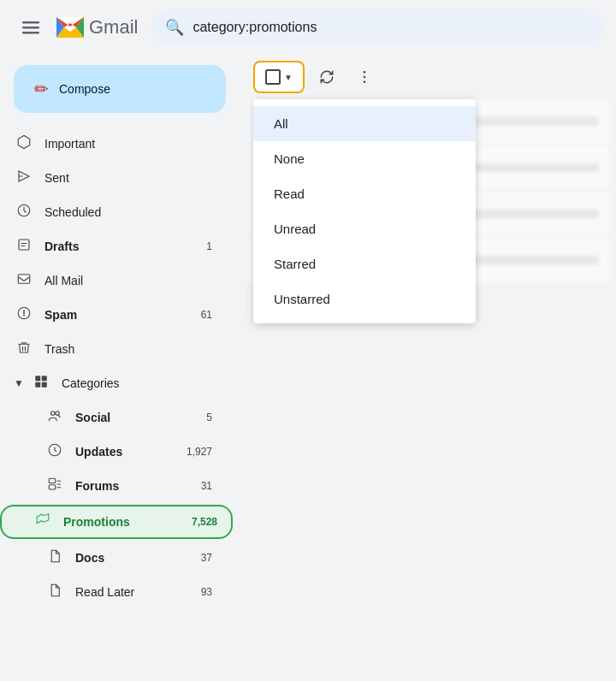 The height and width of the screenshot is (681, 616). I want to click on trash-icon, so click(24, 349).